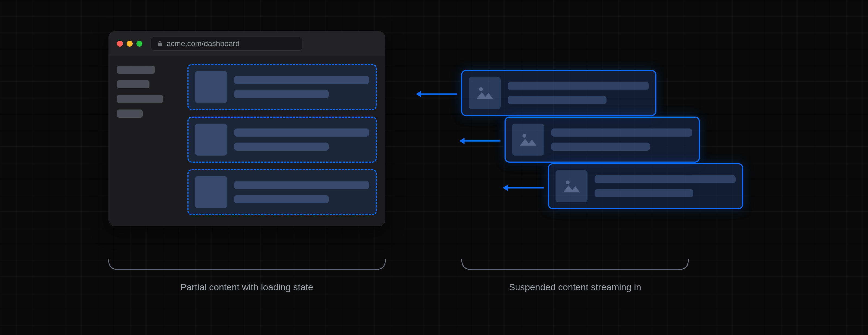 Image resolution: width=868 pixels, height=335 pixels. Describe the element at coordinates (247, 287) in the screenshot. I see `caption-left: Partial content with loading state` at that location.